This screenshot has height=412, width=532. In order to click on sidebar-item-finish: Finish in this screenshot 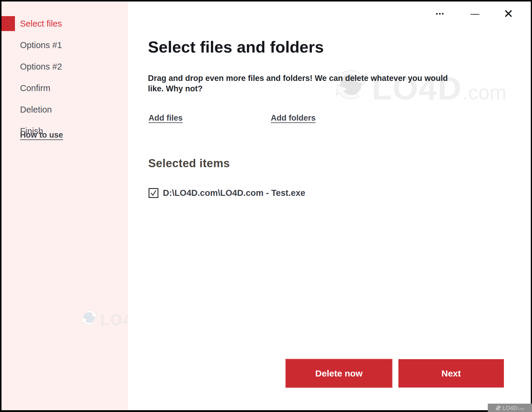, I will do `click(65, 131)`.